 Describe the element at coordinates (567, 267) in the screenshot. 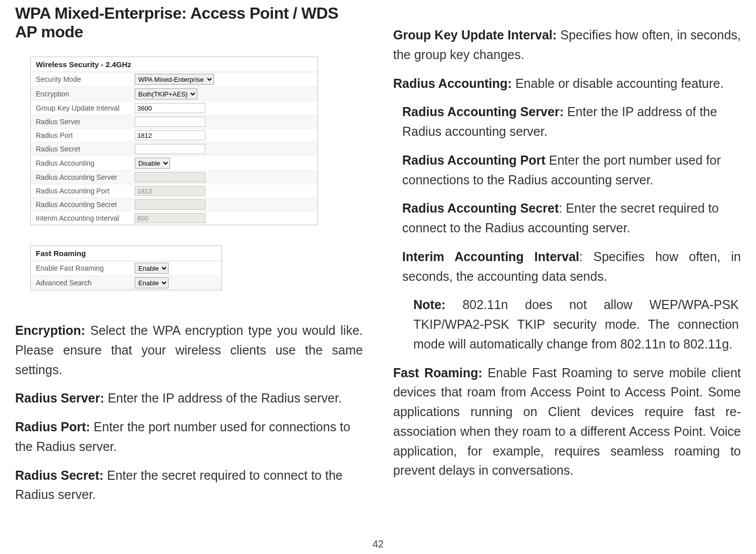

I see `para-interim: Interim Accounting Interval: Specifies h…` at that location.